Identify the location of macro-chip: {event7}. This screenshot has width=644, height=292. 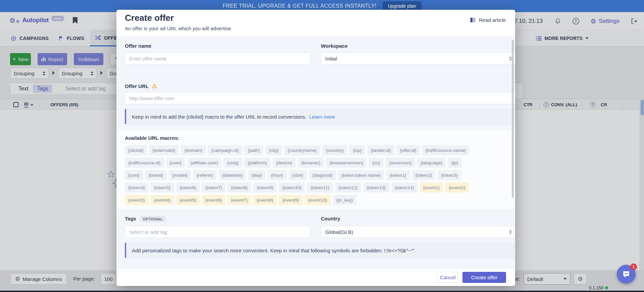
(239, 200).